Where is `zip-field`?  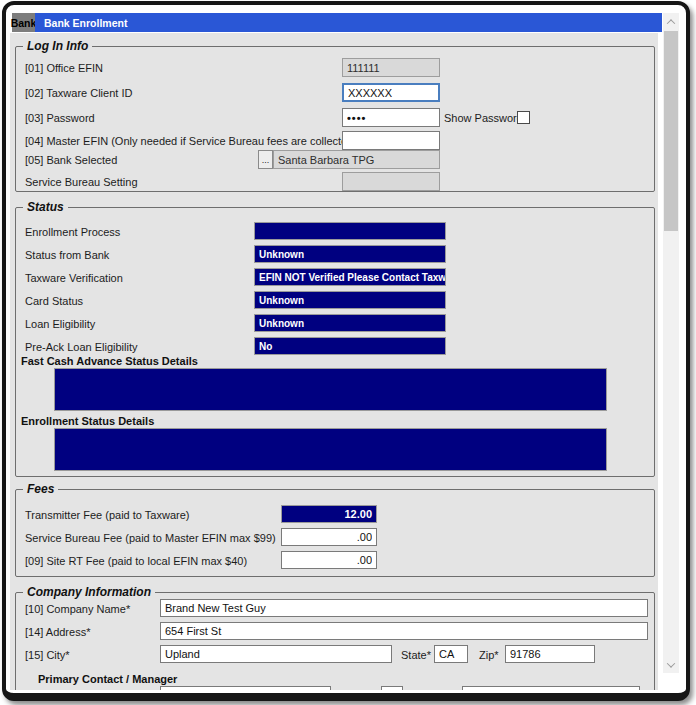
zip-field is located at coordinates (550, 654).